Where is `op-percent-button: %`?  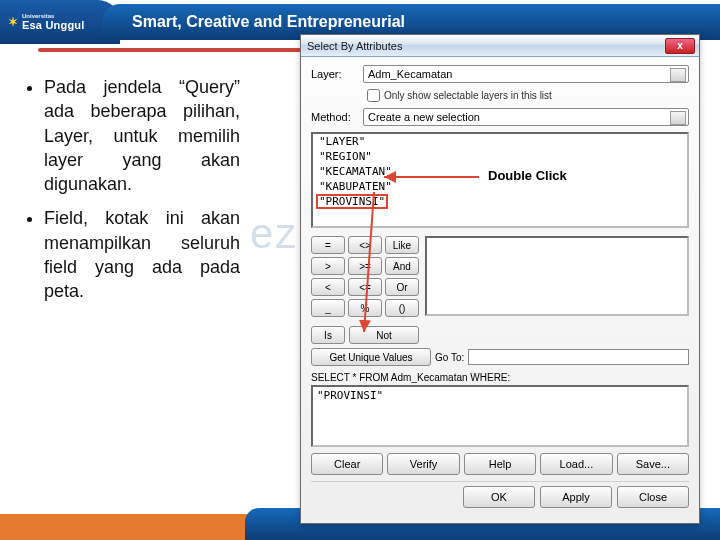 op-percent-button: % is located at coordinates (365, 308).